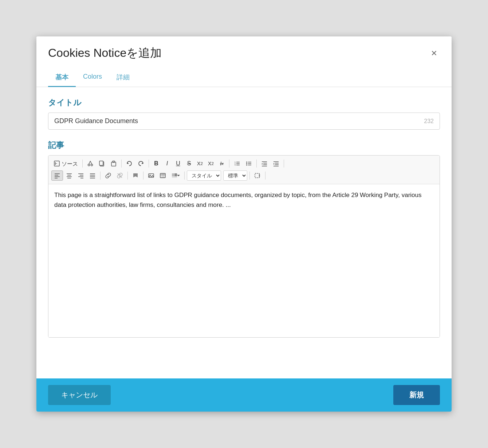 The width and height of the screenshot is (488, 448). I want to click on svg-text: 3, so click(235, 165).